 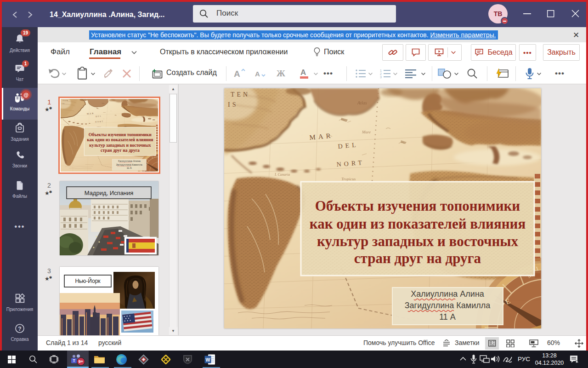 I want to click on svg-text: W, so click(x=208, y=360).